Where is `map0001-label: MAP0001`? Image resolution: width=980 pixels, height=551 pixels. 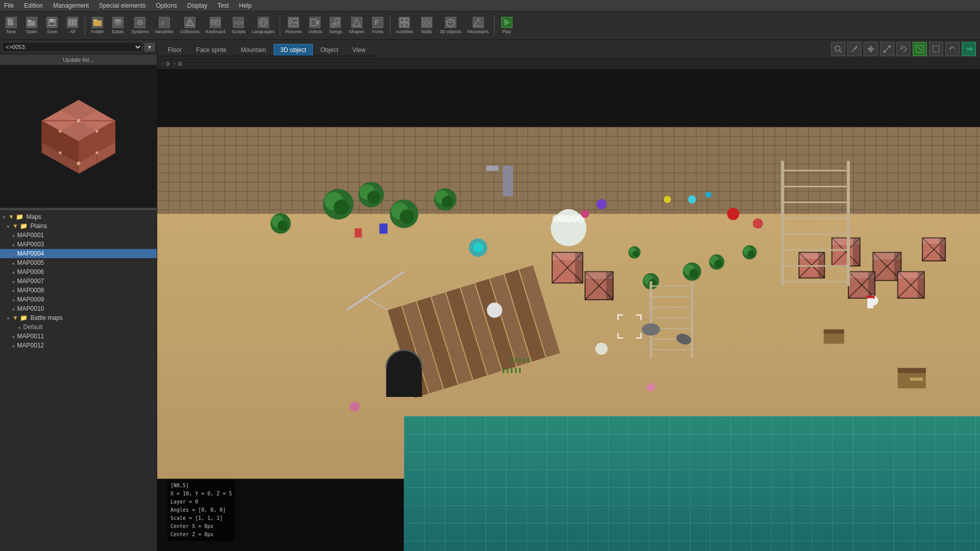
map0001-label: MAP0001 is located at coordinates (30, 235).